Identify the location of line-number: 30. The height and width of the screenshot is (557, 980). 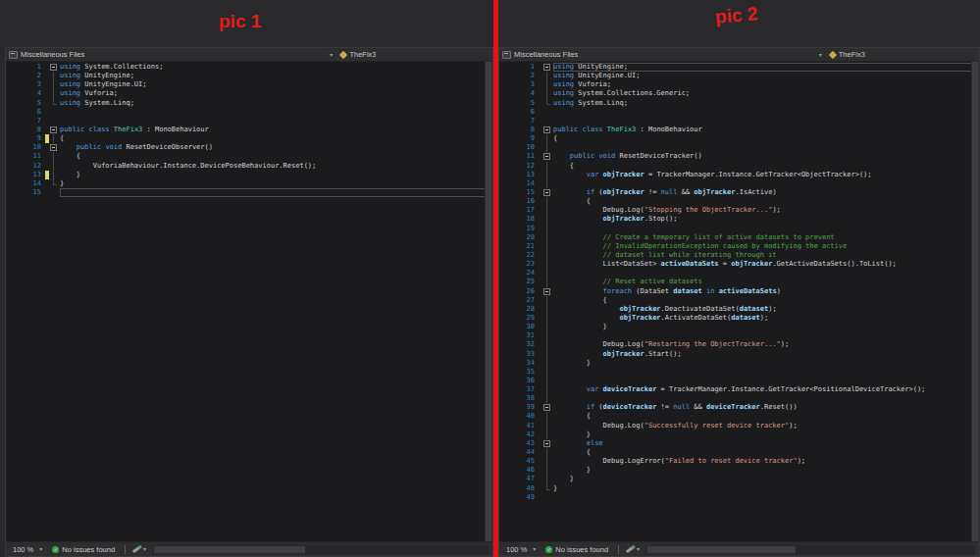
(519, 328).